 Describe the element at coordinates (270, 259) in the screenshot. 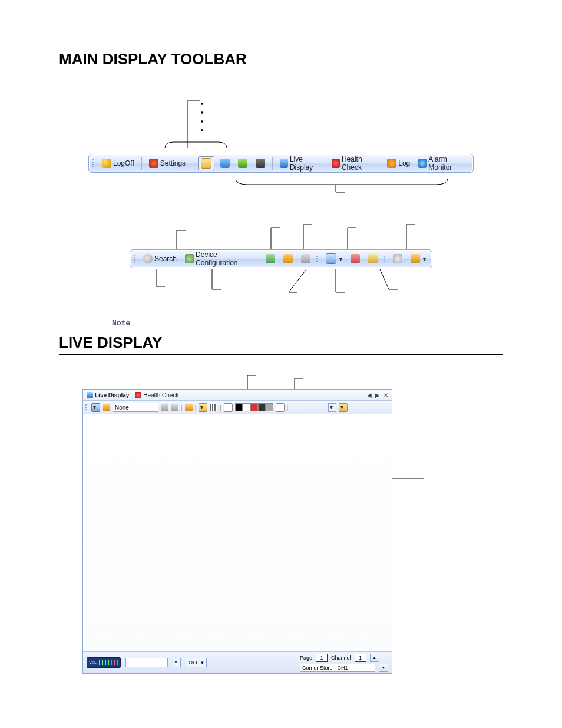

I see `play-button` at that location.